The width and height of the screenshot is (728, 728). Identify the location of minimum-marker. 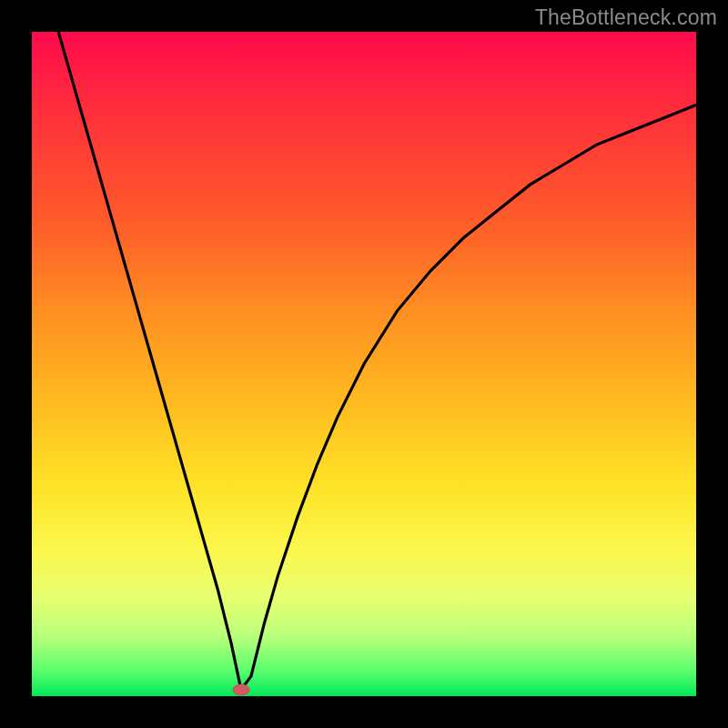
(240, 690).